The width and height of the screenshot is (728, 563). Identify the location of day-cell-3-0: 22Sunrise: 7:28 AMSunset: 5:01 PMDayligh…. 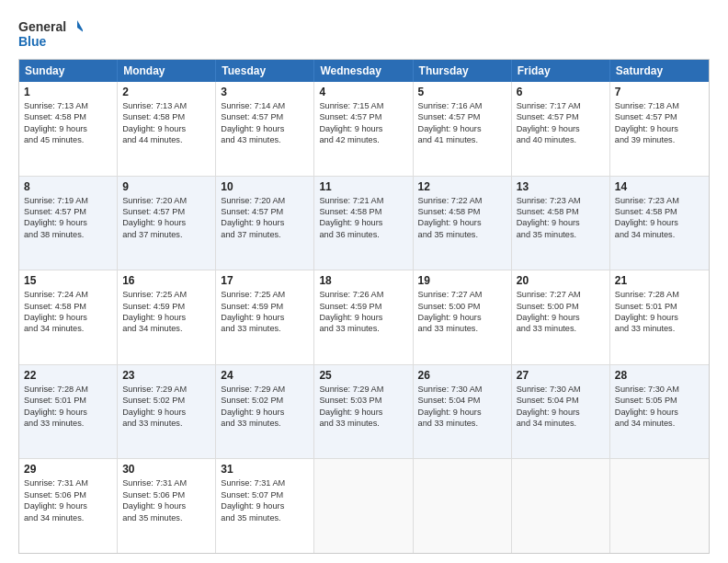
(68, 412).